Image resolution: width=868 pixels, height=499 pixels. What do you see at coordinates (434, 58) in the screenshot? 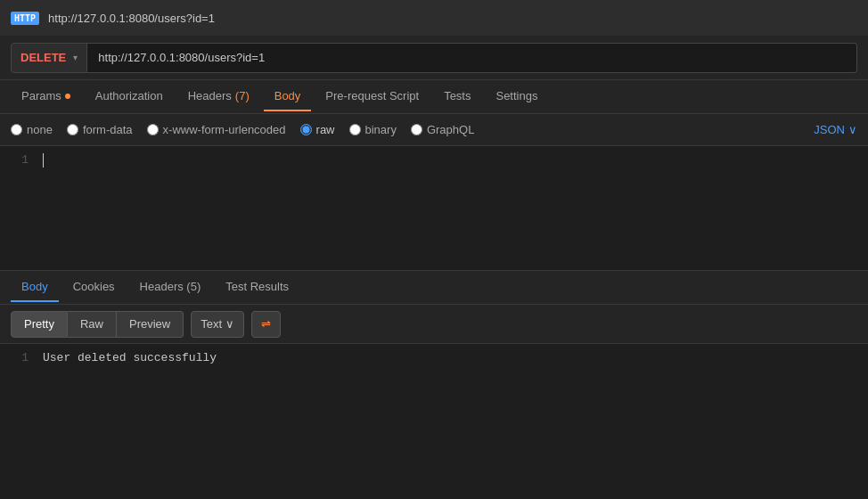
I see `request-bar: DELETE ▾` at bounding box center [434, 58].